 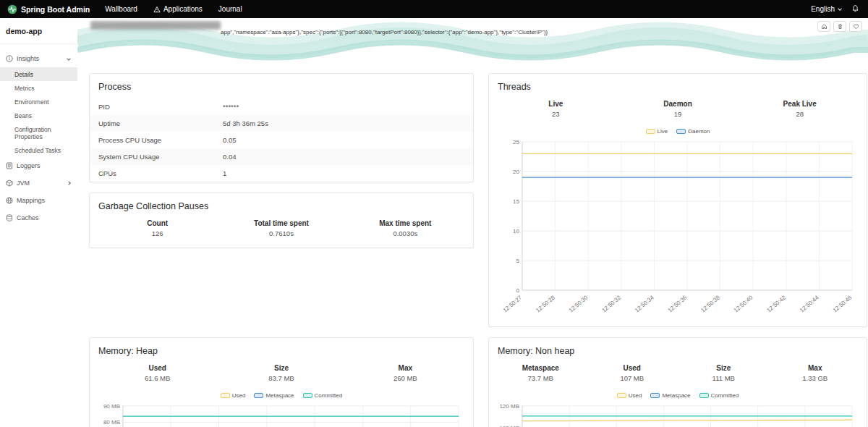 What do you see at coordinates (39, 218) in the screenshot?
I see `sidebar-item-caches: Caches` at bounding box center [39, 218].